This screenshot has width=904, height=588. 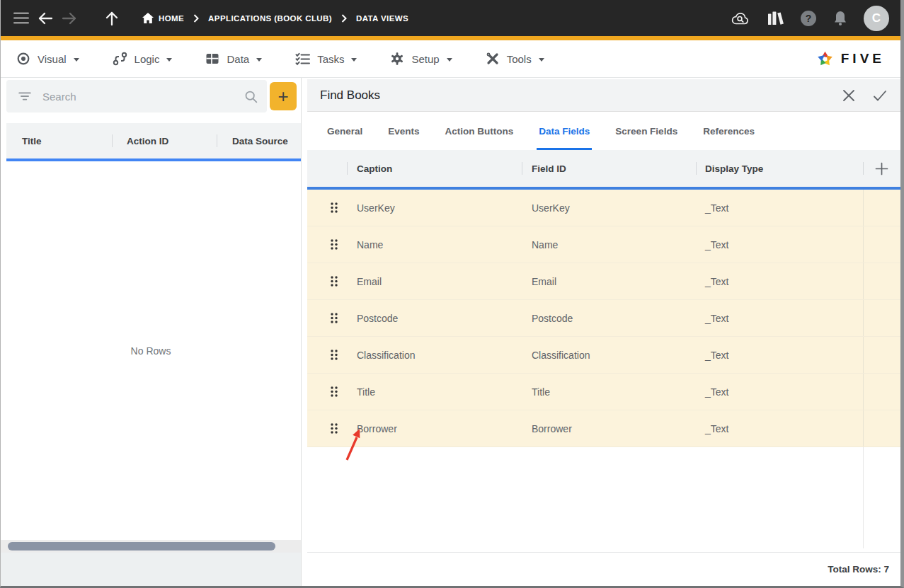 I want to click on checklist-icon, so click(x=303, y=59).